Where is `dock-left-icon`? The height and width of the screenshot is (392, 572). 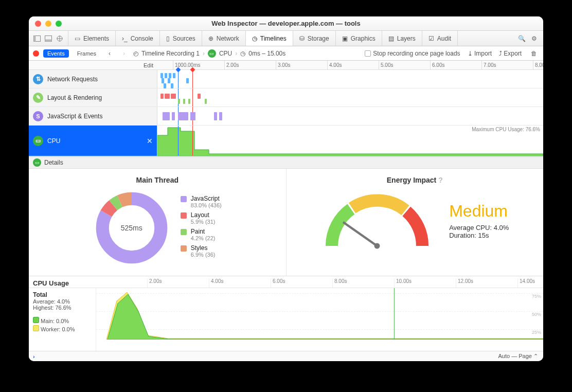 dock-left-icon is located at coordinates (37, 39).